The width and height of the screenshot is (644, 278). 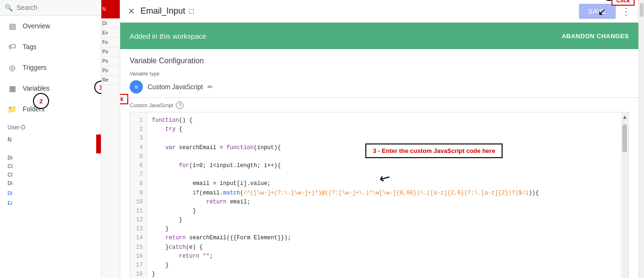 What do you see at coordinates (379, 61) in the screenshot?
I see `variable-config-title: Variable Configuration` at bounding box center [379, 61].